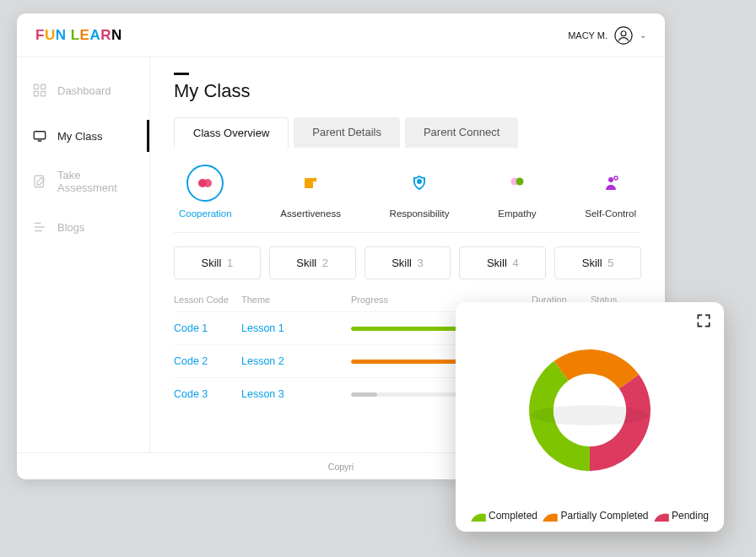  I want to click on user-menu: MACY M. ⌄, so click(608, 35).